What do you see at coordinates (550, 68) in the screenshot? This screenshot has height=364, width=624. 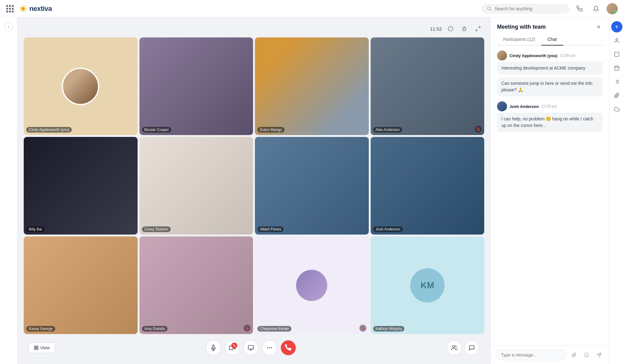 I see `msg-bubble-1a: Interesting development at ACME company` at bounding box center [550, 68].